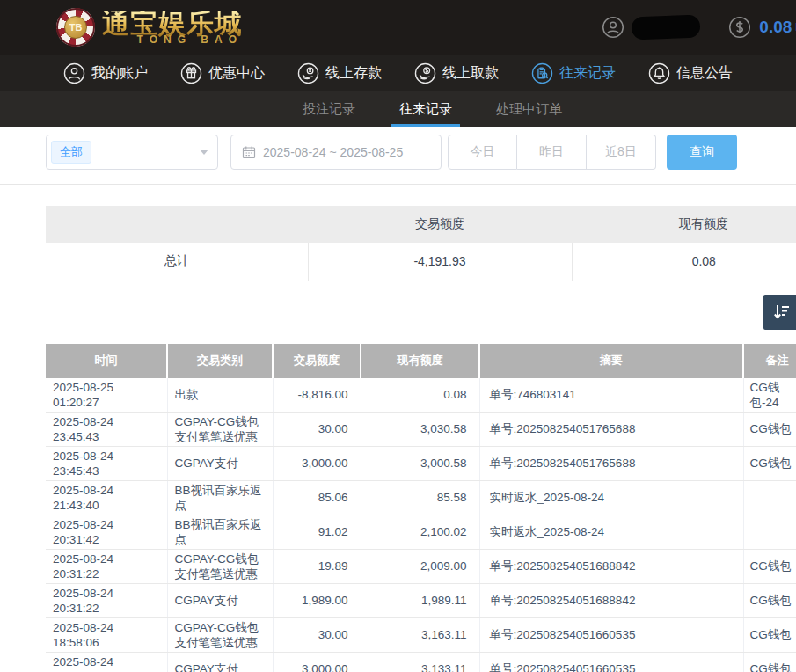  What do you see at coordinates (420, 429) in the screenshot?
I see `cell-balance: 3,030.58` at bounding box center [420, 429].